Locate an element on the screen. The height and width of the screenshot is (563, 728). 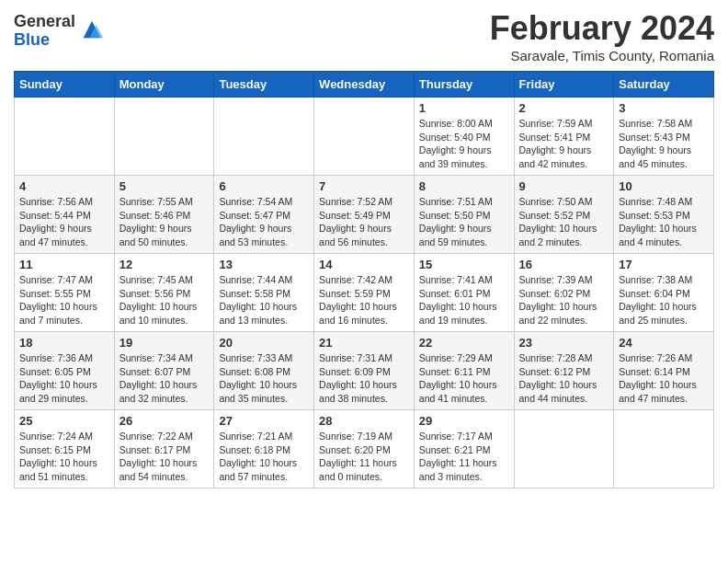
calendar-week-2: 4Sunrise: 7:56 AMSunset: 5:44 PMDaylight… is located at coordinates (364, 215).